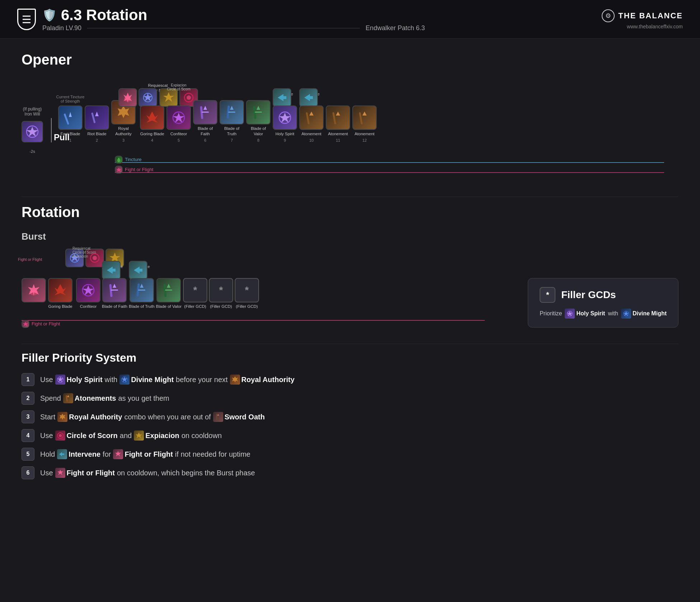 The image size is (700, 602). Describe the element at coordinates (591, 314) in the screenshot. I see `filler-holy-name: Holy Spirit` at that location.